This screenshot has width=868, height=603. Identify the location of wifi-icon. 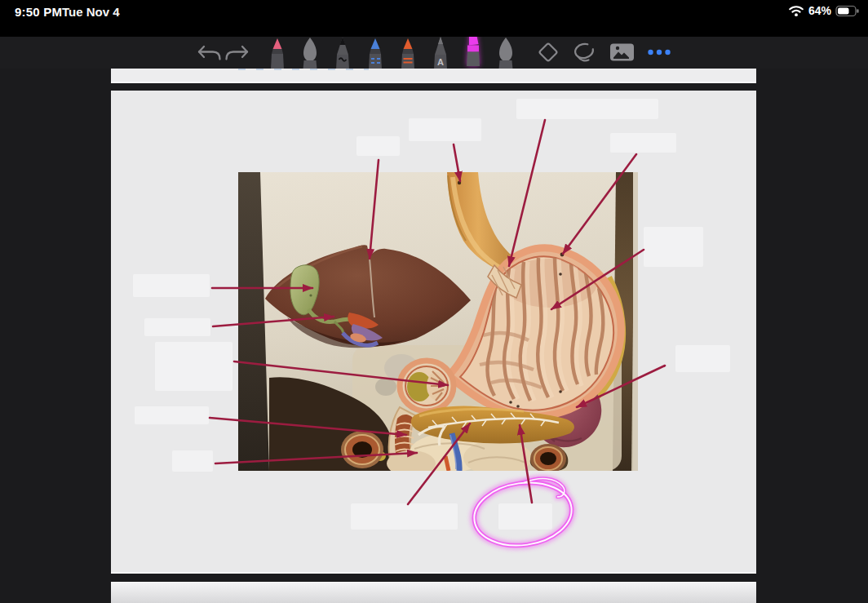
(796, 11).